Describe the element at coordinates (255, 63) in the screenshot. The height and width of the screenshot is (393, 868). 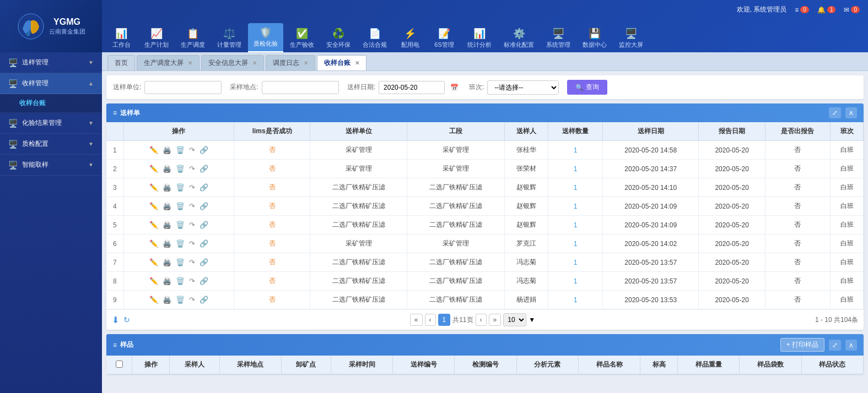
I see `tab-safety-screen-close: ✕` at that location.